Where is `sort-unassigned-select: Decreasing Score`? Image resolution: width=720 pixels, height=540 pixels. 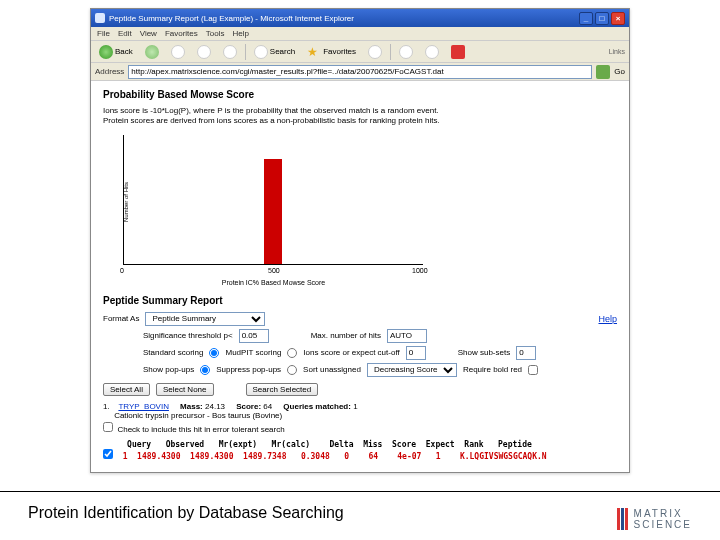 sort-unassigned-select: Decreasing Score is located at coordinates (412, 370).